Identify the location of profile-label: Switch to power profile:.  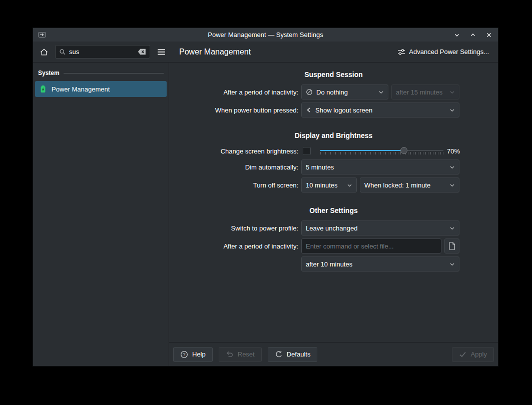
(235, 228).